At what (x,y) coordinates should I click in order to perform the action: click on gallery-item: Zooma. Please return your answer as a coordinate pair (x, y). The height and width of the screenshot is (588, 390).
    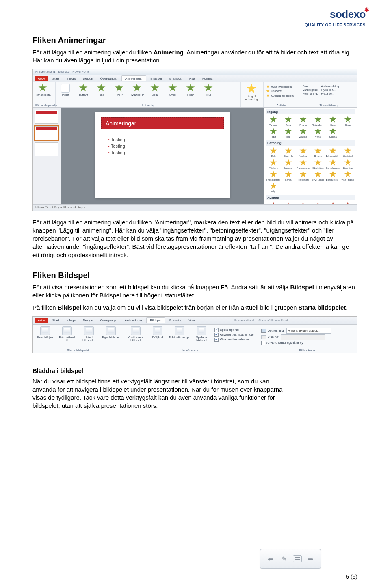
    Looking at the image, I should click on (303, 133).